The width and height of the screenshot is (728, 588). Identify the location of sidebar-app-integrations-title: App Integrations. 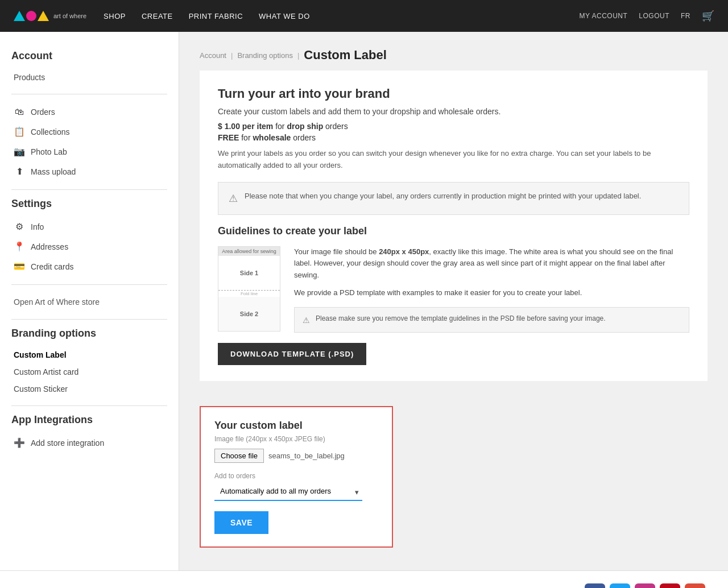
(89, 420).